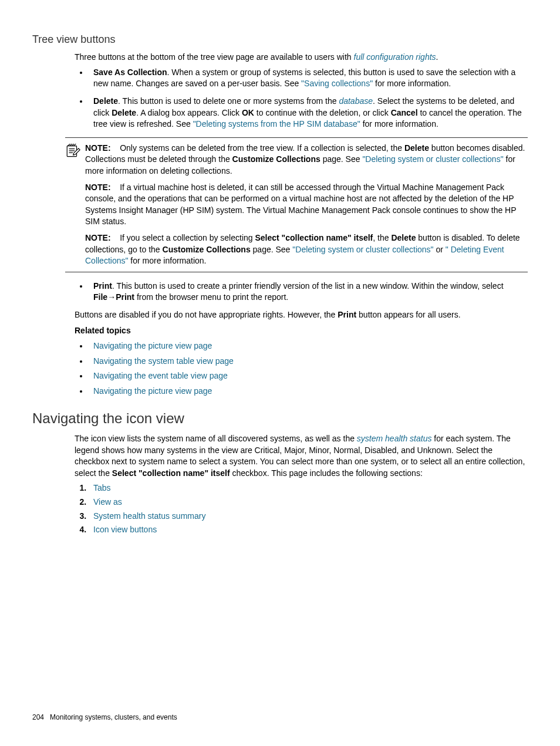 Image resolution: width=560 pixels, height=746 pixels. I want to click on text: . This button is used to delete one or m…, so click(228, 101).